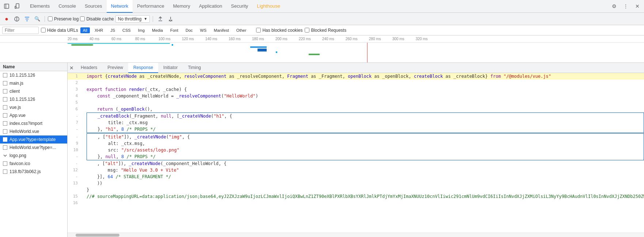  What do you see at coordinates (189, 30) in the screenshot?
I see `filter-doc: Doc` at bounding box center [189, 30].